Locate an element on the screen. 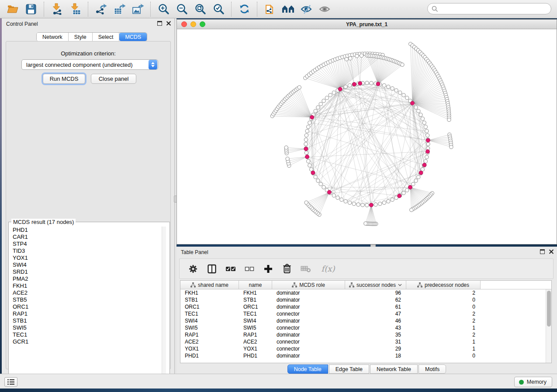  tab-network: Network is located at coordinates (52, 37).